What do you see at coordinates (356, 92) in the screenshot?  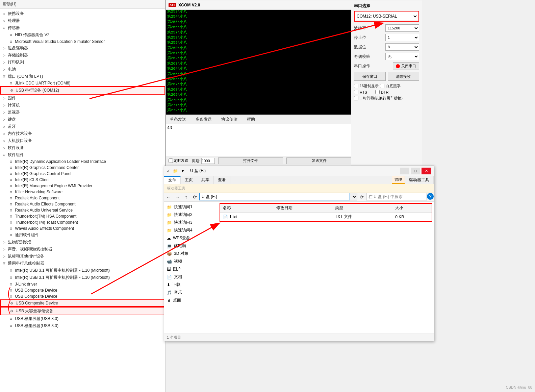 I see `rts-checkbox` at bounding box center [356, 92].